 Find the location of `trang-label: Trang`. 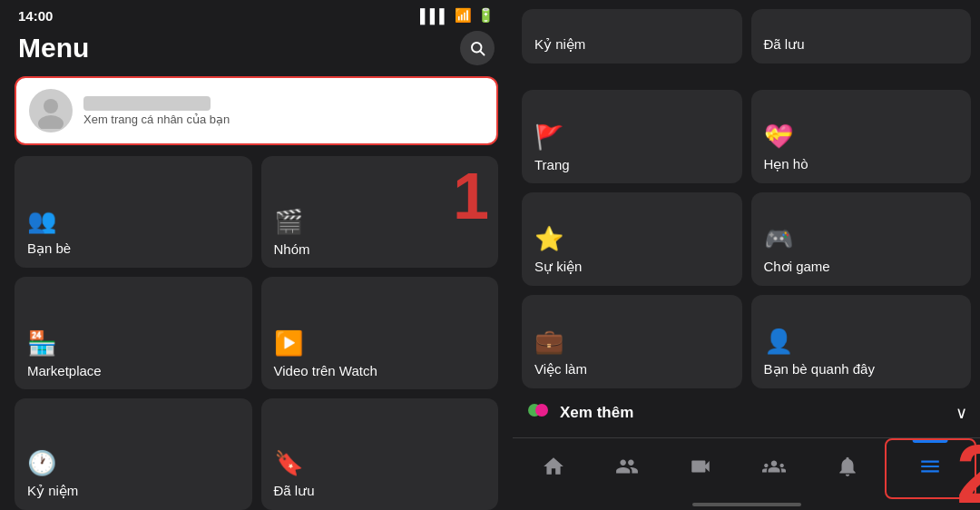

trang-label: Trang is located at coordinates (632, 165).